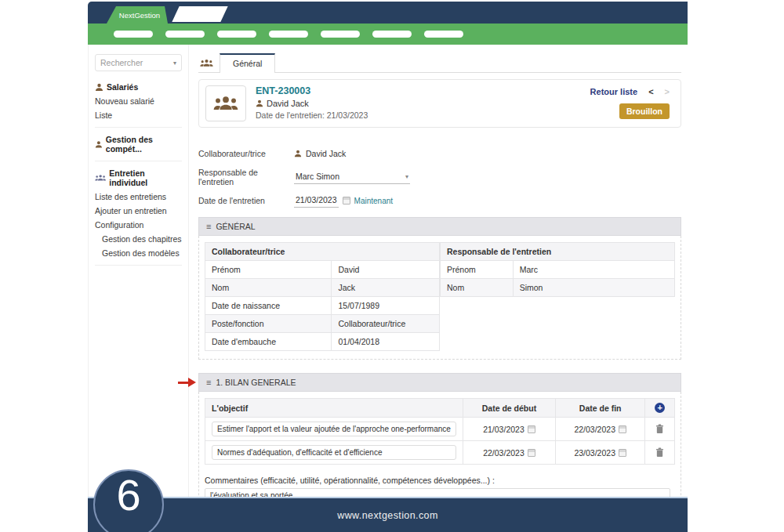 The height and width of the screenshot is (532, 784). What do you see at coordinates (615, 92) in the screenshot?
I see `back-to-list-link: Retour liste` at bounding box center [615, 92].